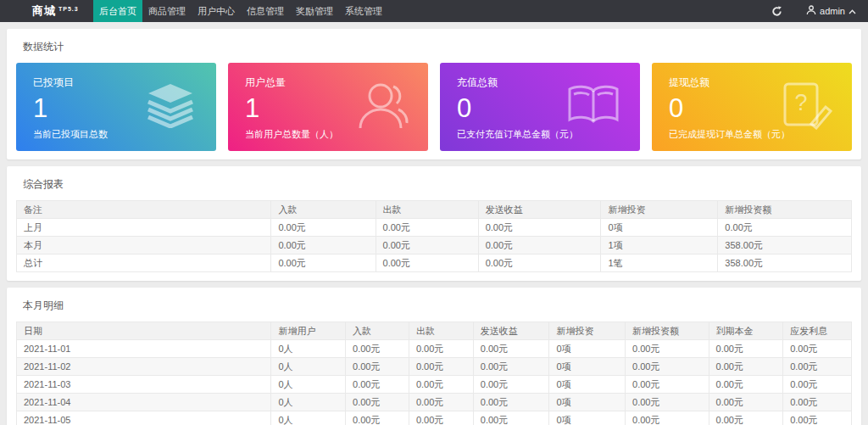  Describe the element at coordinates (812, 11) in the screenshot. I see `navbar-right: admin` at that location.